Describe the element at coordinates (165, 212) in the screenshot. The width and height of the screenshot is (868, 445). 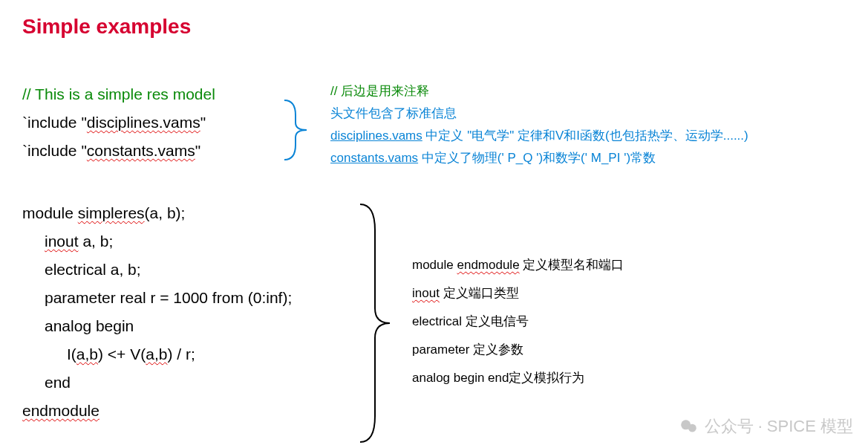
I see `text: (a, b);` at that location.